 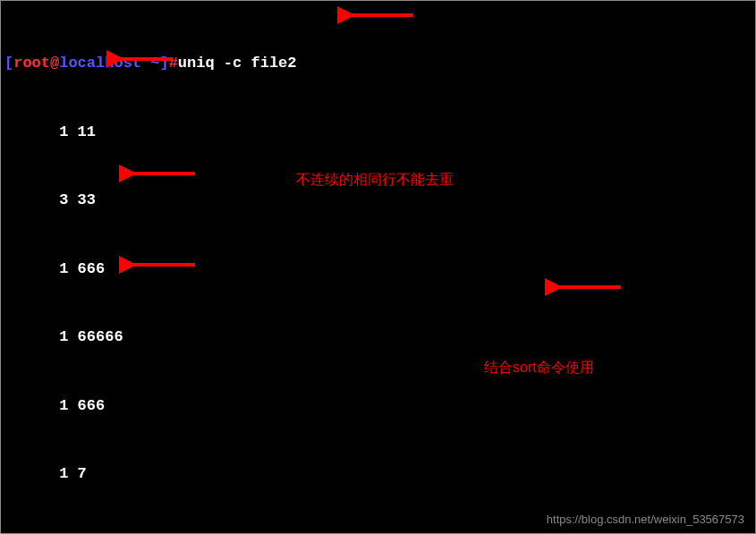 What do you see at coordinates (539, 369) in the screenshot?
I see `annotation-text-2: 结合sort命令使用` at bounding box center [539, 369].